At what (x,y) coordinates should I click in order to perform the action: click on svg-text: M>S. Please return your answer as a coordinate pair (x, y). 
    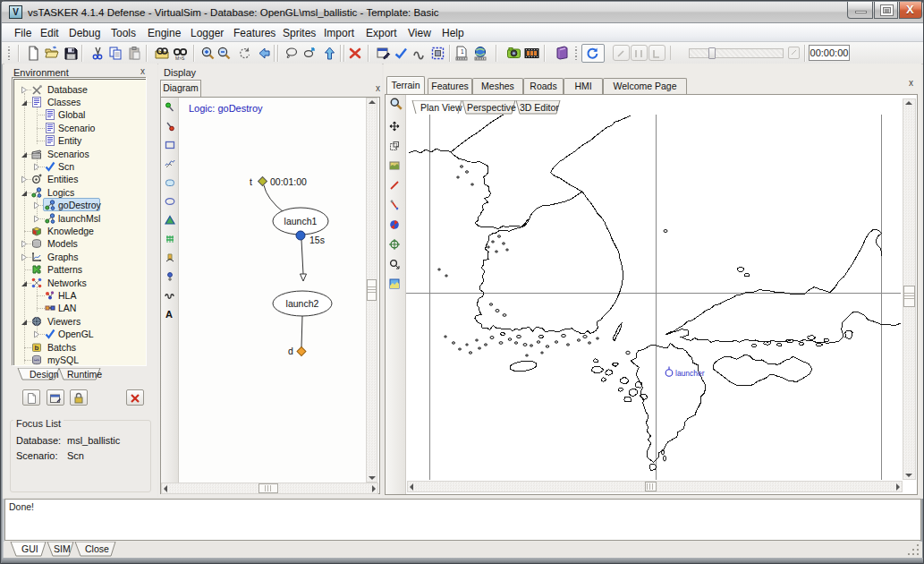
    Looking at the image, I should click on (181, 58).